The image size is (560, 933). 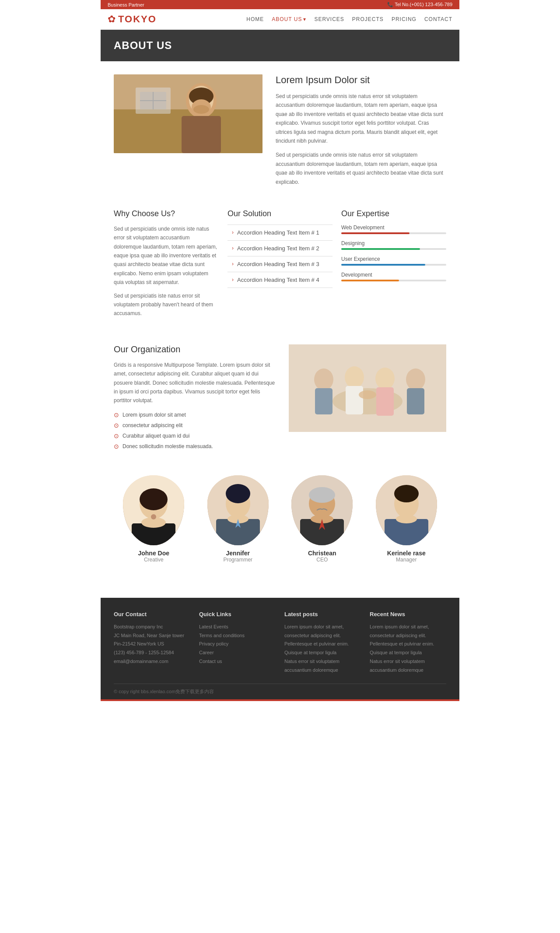 I want to click on accordion-item-1: › Accordion Heading Text Item # 1, so click(x=280, y=232).